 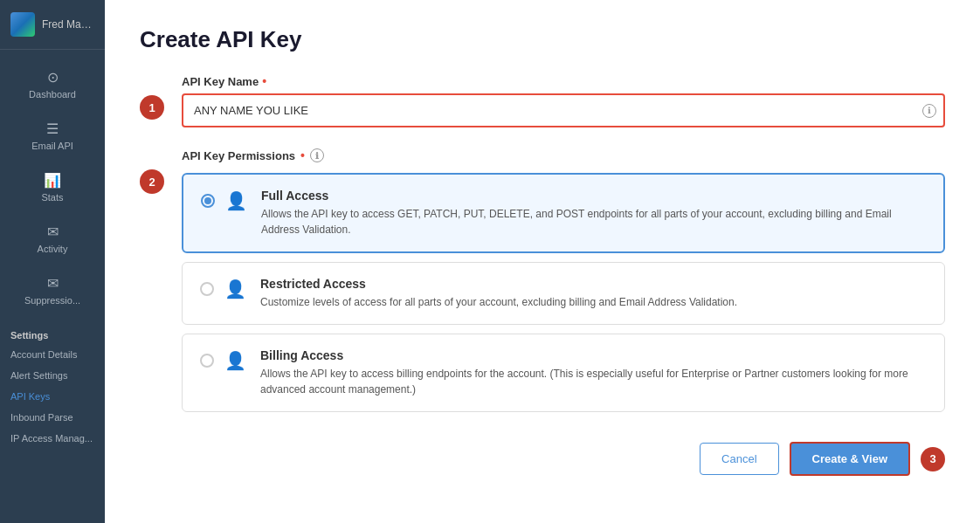 I want to click on restricted-access-radio-col: 👤, so click(x=224, y=288).